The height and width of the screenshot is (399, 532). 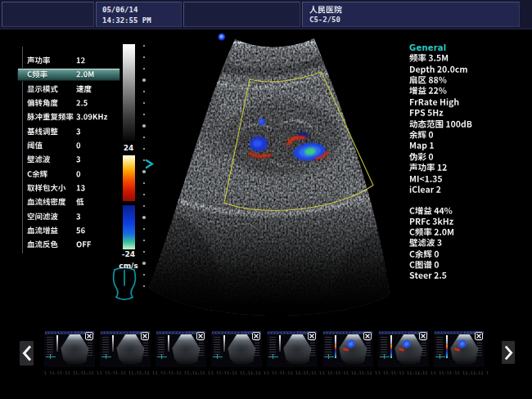 What do you see at coordinates (69, 74) in the screenshot?
I see `param-row-selected: C频率 2.0M` at bounding box center [69, 74].